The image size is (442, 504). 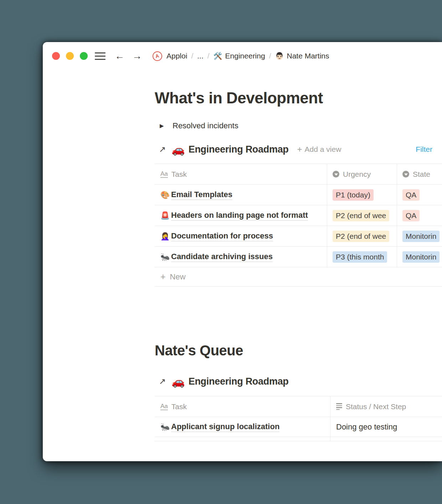 I want to click on task-cell: 🐜 Candidate archiving issues, so click(x=241, y=257).